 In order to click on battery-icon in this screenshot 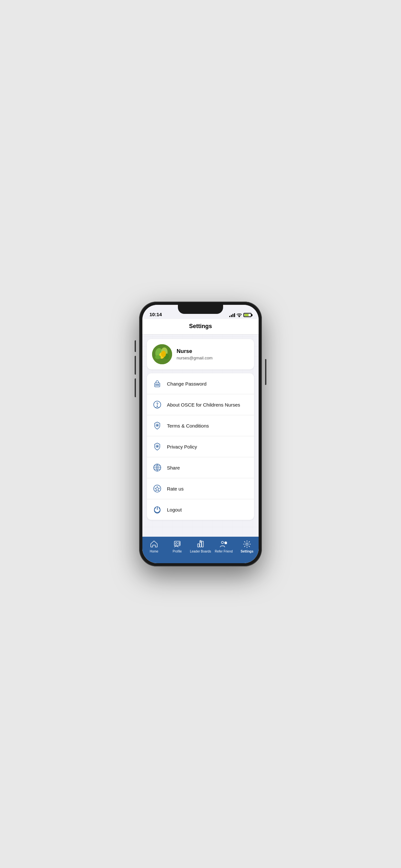, I will do `click(247, 315)`.